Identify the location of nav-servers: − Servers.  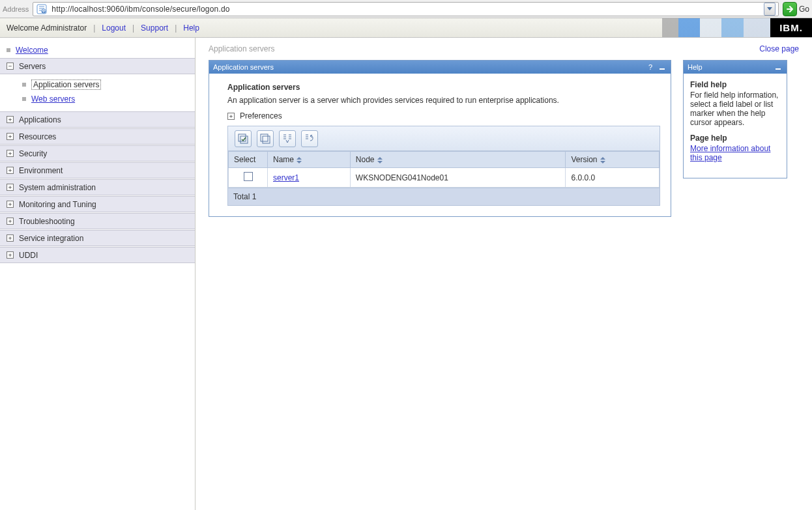
(98, 66).